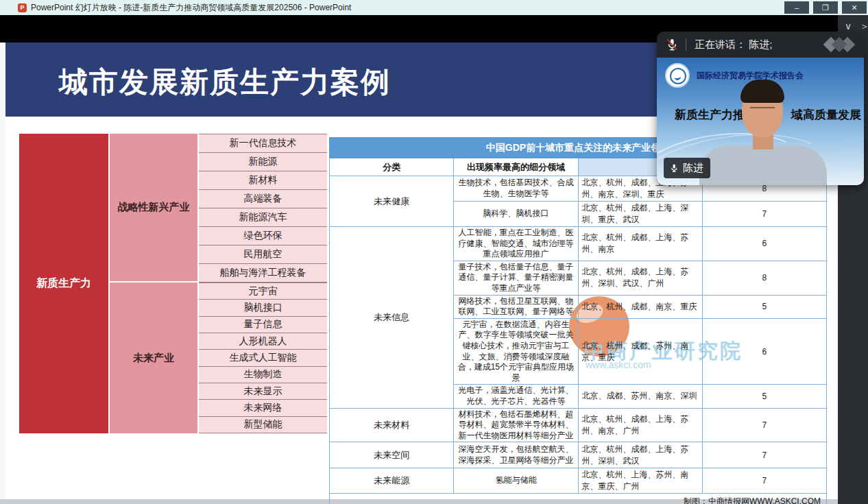 This screenshot has width=868, height=504. I want to click on field-cell: 人工智能，重点在工业制造、医疗健康、智能交通、城市治理等重点领域应用推广, so click(516, 244).